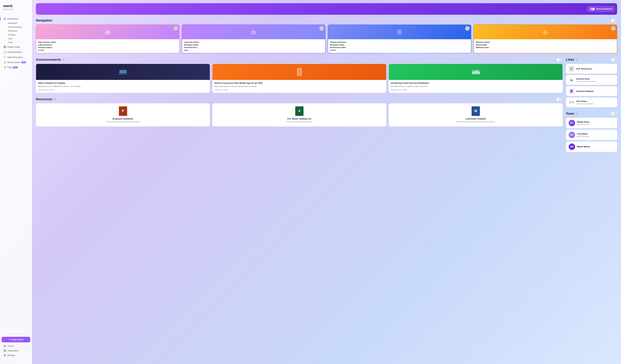 Image resolution: width=621 pixels, height=364 pixels. What do you see at coordinates (254, 46) in the screenshot?
I see `nav-card-labor-text: Labor law postersWorkplace rightsEssenti…` at bounding box center [254, 46].